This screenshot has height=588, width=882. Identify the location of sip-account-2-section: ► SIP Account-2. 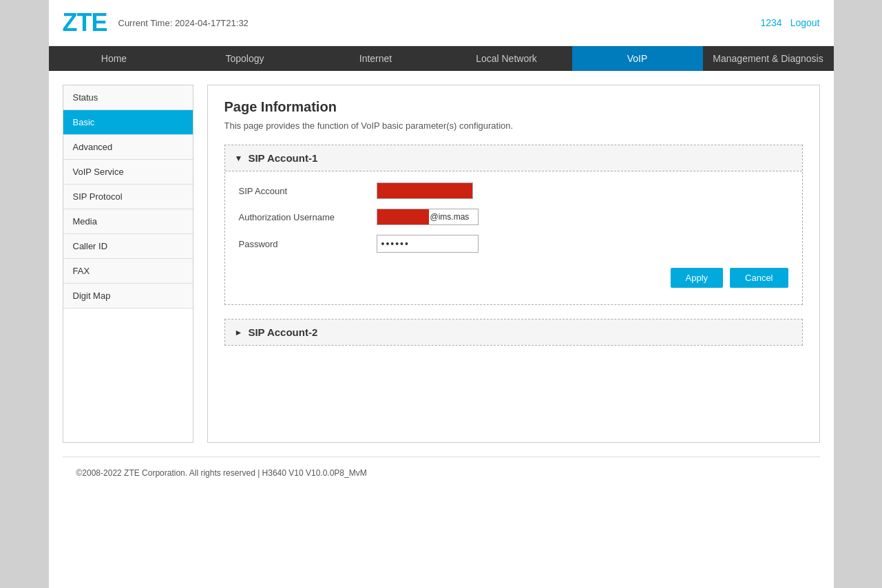
(514, 332).